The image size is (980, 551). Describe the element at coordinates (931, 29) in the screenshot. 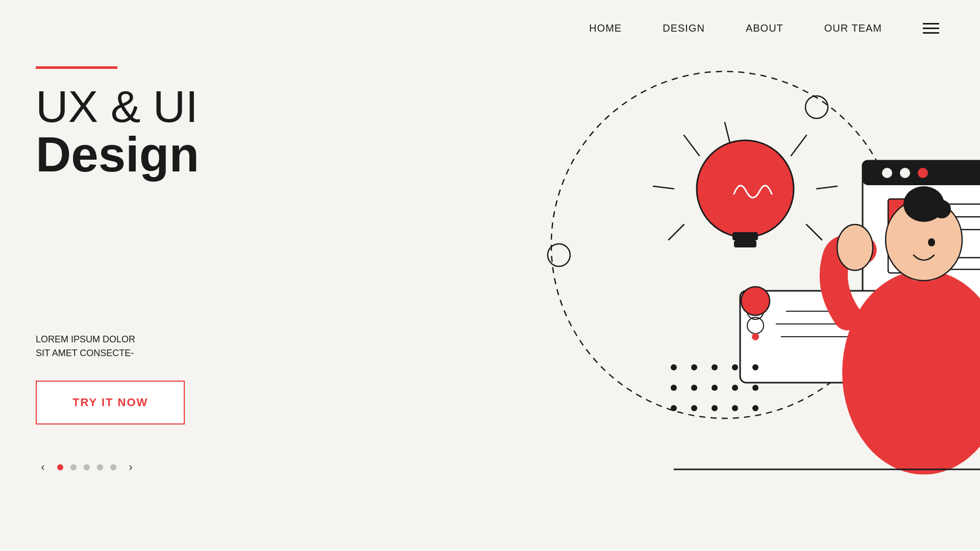

I see `hamburger-menu-icon` at that location.